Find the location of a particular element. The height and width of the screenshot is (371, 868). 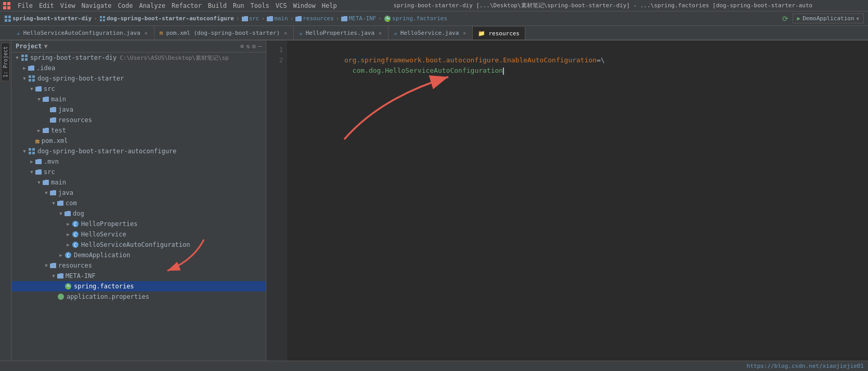

menu-refactor: Refactor is located at coordinates (187, 5).